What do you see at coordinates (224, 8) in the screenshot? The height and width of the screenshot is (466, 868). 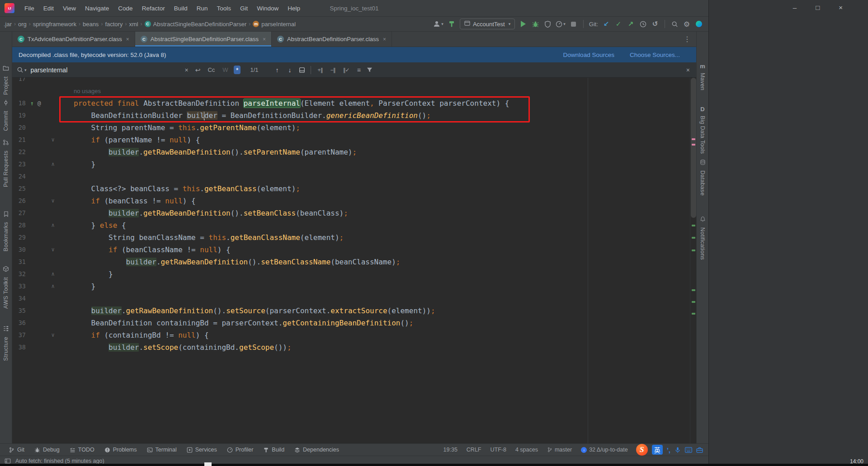 I see `menu-tools: Tools` at bounding box center [224, 8].